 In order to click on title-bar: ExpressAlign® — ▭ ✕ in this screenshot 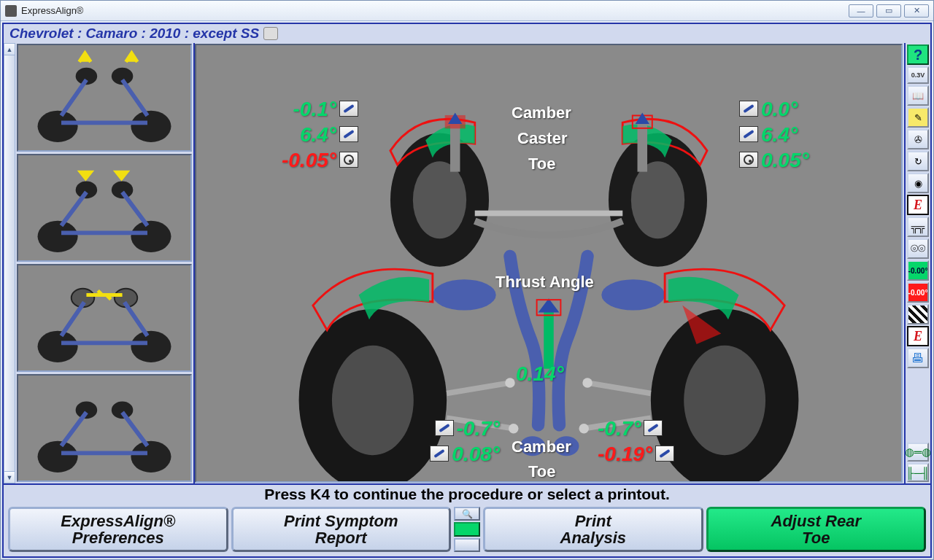, I will do `click(467, 11)`.